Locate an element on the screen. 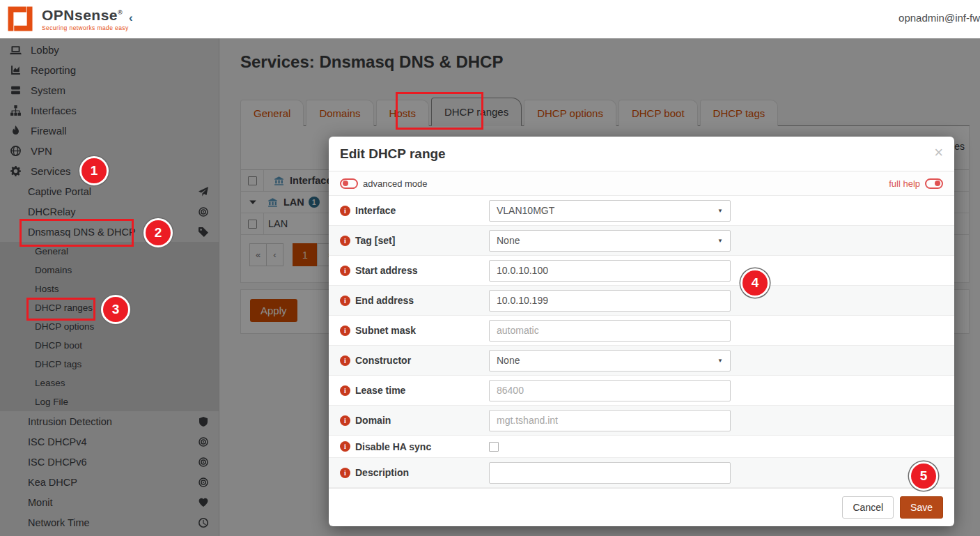  sidebar-collapse-icon: ‹ is located at coordinates (131, 18).